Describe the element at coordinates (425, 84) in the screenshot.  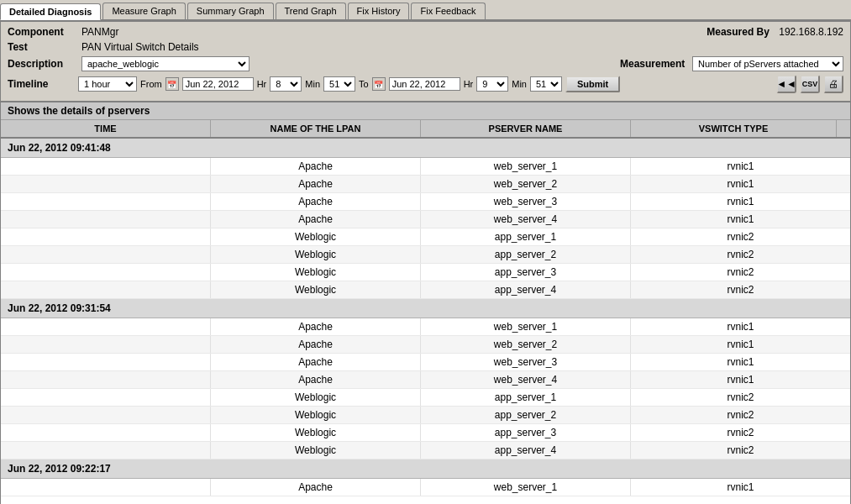
I see `to-date-input` at that location.